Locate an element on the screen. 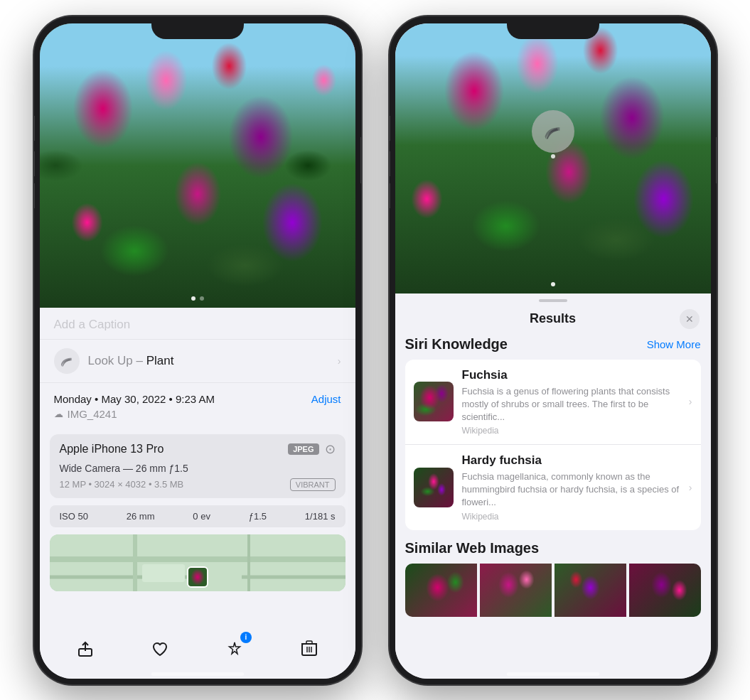 This screenshot has height=700, width=750. format-badge: JPEG is located at coordinates (303, 449).